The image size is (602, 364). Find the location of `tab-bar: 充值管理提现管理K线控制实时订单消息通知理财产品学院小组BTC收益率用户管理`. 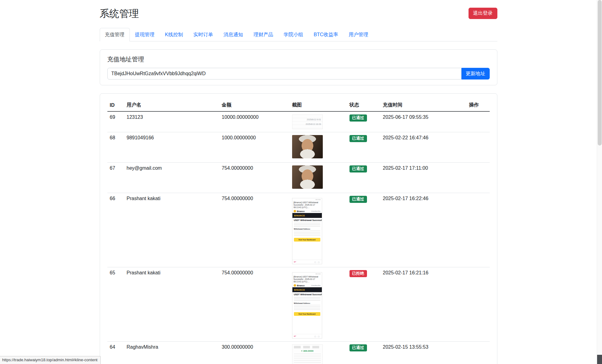

tab-bar: 充值管理提现管理K线控制实时订单消息通知理财产品学院小组BTC收益率用户管理 is located at coordinates (299, 35).